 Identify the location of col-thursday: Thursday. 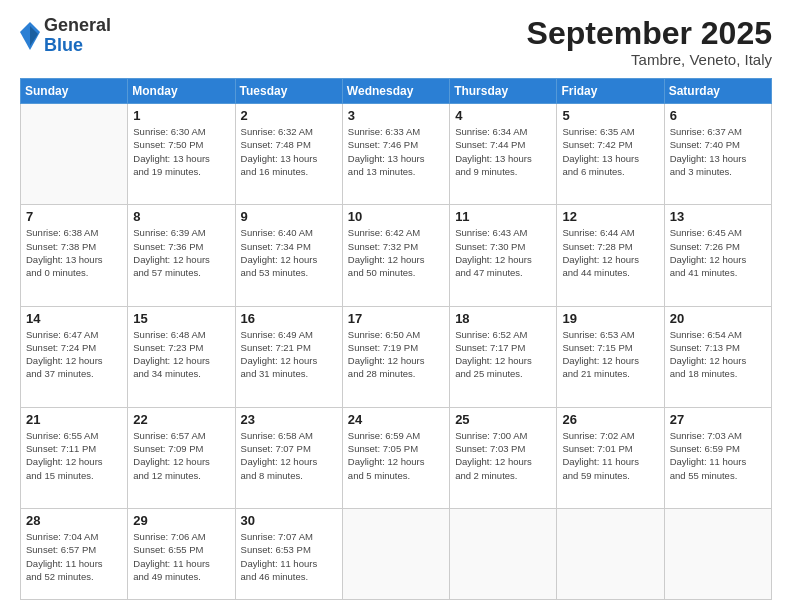
(504, 92).